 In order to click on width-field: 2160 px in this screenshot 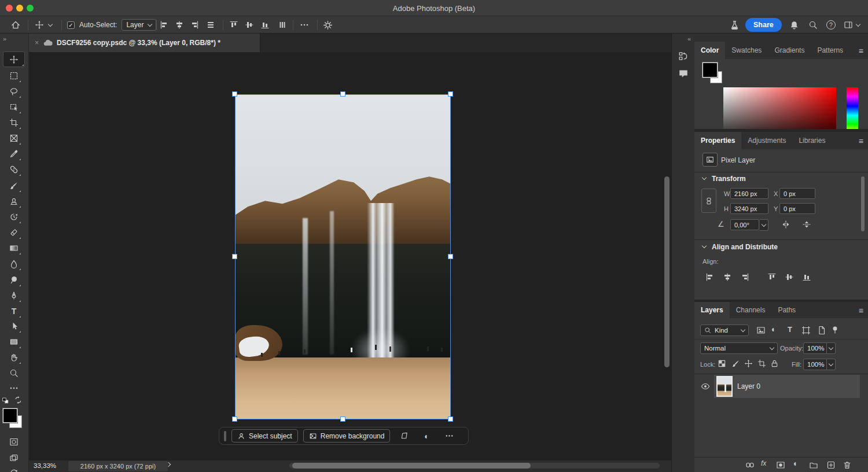, I will do `click(749, 193)`.